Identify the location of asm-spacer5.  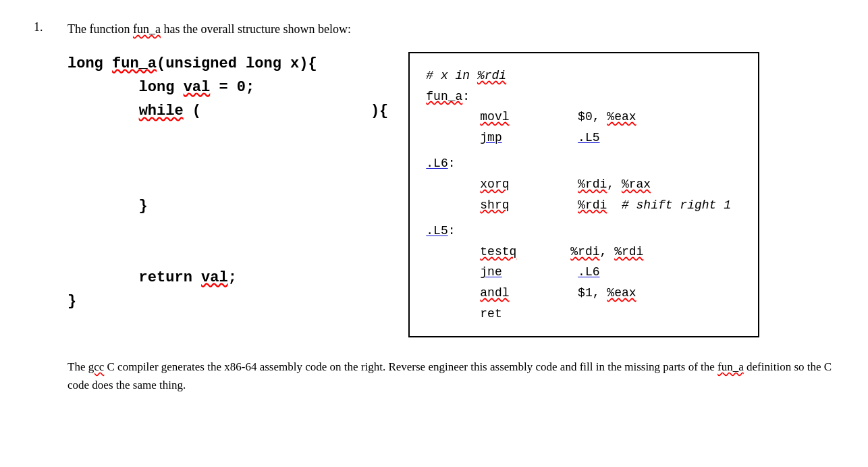
(453, 252).